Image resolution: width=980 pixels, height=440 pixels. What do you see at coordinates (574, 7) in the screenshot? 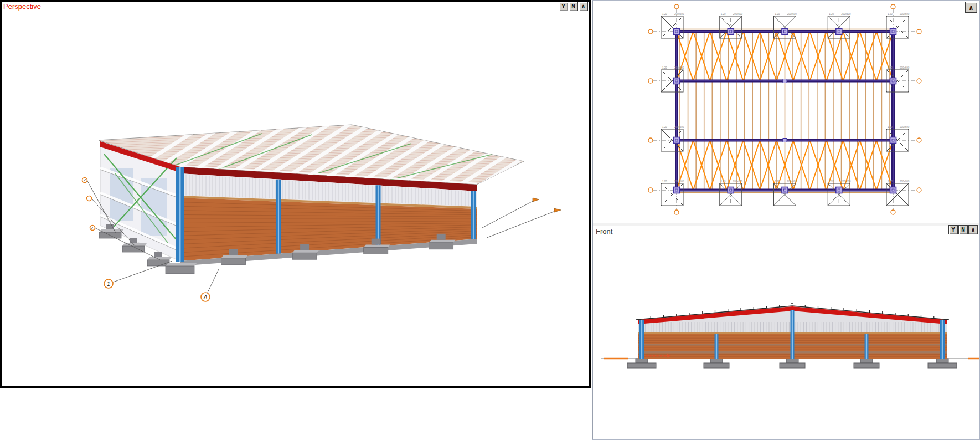
I see `perspective-view-buttons: YN∧` at bounding box center [574, 7].